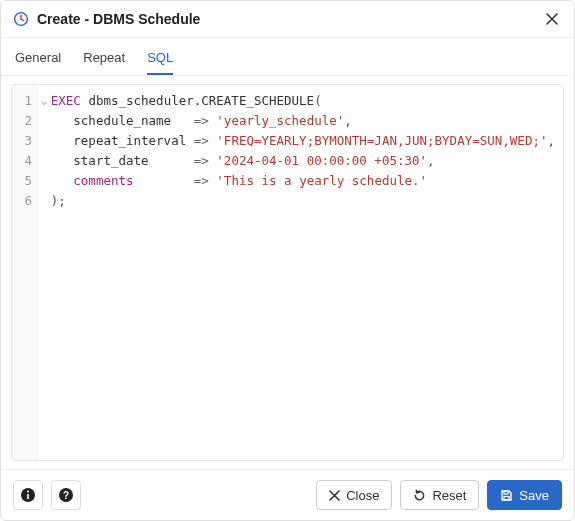 The image size is (575, 521). Describe the element at coordinates (110, 160) in the screenshot. I see `param-name: start_date` at that location.